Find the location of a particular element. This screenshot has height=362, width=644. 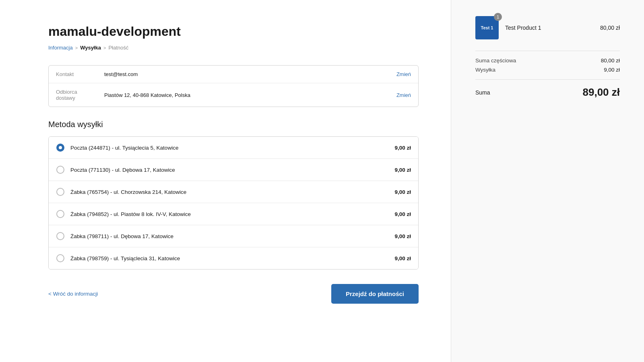

product-thumb-wrapper: Test 1 1 is located at coordinates (487, 28).